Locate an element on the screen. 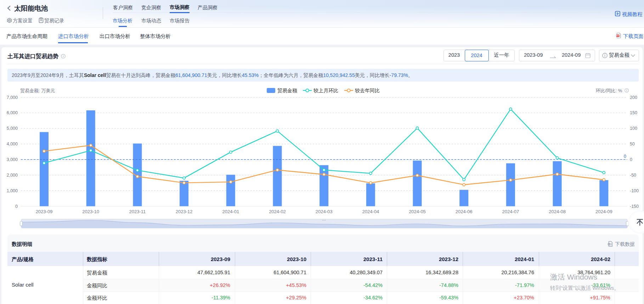 The width and height of the screenshot is (644, 304). svg-text: 6,000 is located at coordinates (12, 113).